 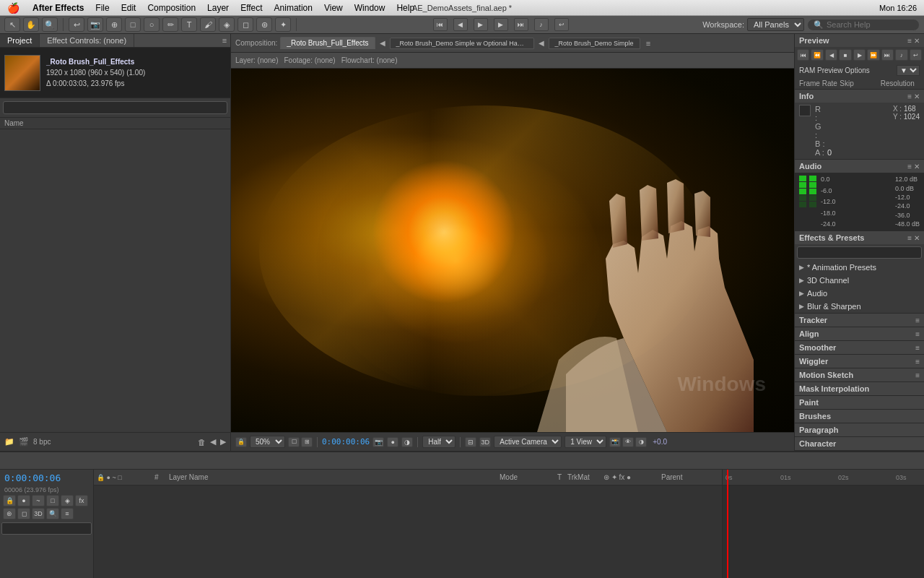 What do you see at coordinates (251, 7) in the screenshot?
I see `effect-menu: Effect` at bounding box center [251, 7].